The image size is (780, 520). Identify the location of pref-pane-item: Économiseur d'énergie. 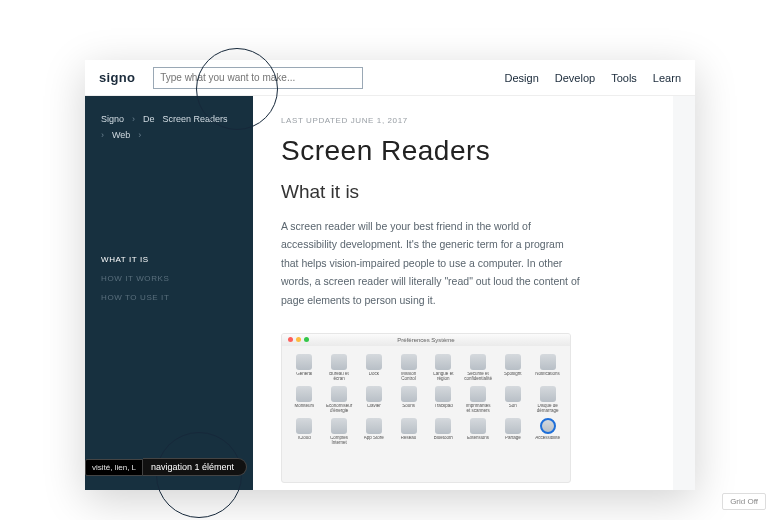
(340, 400).